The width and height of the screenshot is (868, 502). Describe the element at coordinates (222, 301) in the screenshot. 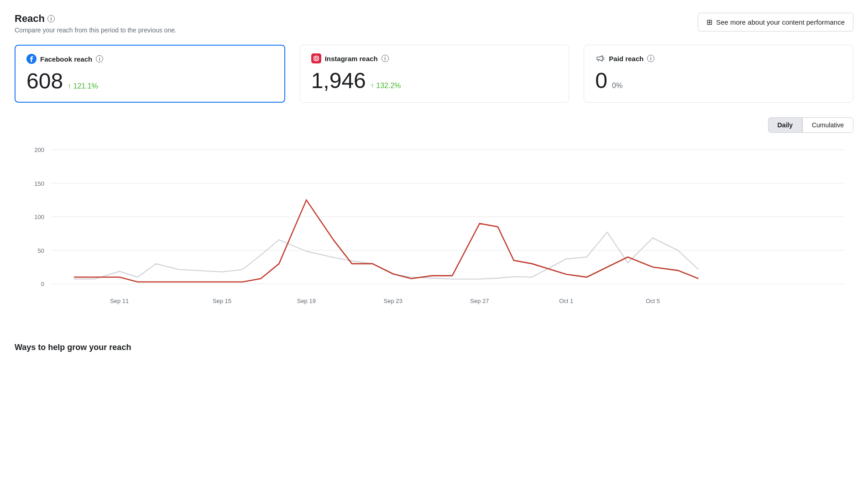

I see `svg-text: Sep 15` at that location.